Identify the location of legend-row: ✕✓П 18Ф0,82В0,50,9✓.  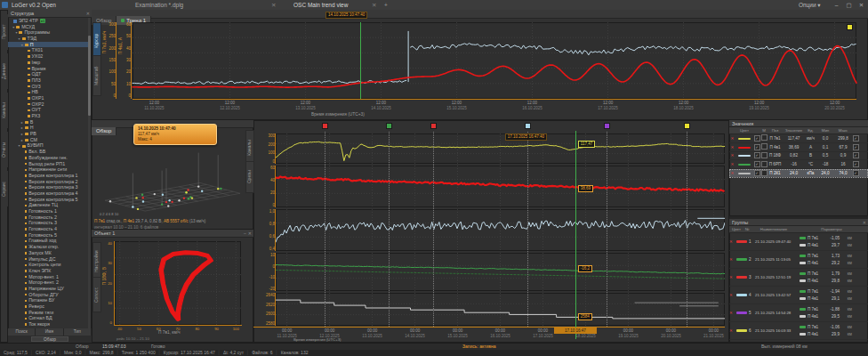
(799, 157).